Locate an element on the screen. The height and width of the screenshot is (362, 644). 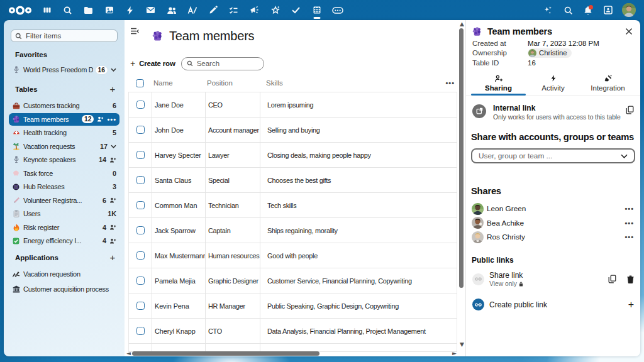
approval-app-icon is located at coordinates (296, 10).